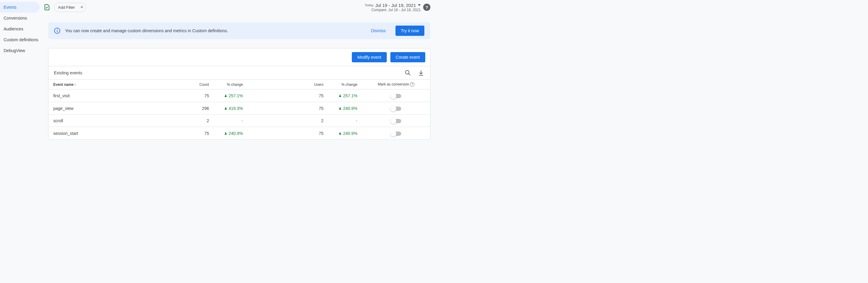 The image size is (868, 283). Describe the element at coordinates (117, 121) in the screenshot. I see `cell-event-name: scroll` at that location.